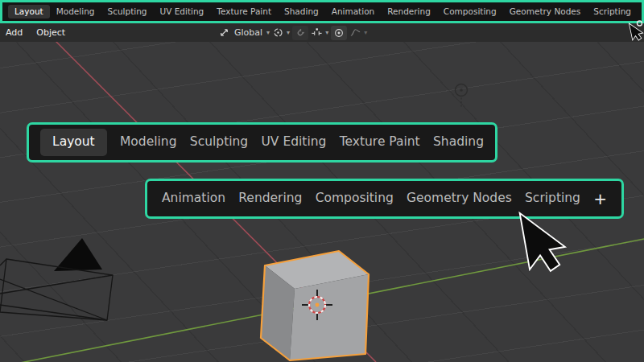  What do you see at coordinates (248, 32) in the screenshot?
I see `transform-orientation-value: Global` at bounding box center [248, 32].